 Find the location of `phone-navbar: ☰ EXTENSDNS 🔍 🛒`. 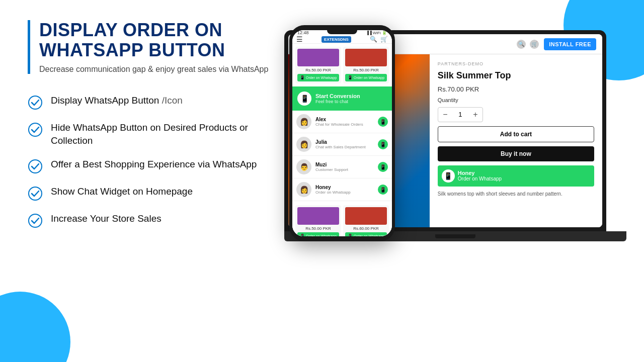

phone-navbar: ☰ EXTENSDNS 🔍 🛒 is located at coordinates (342, 39).